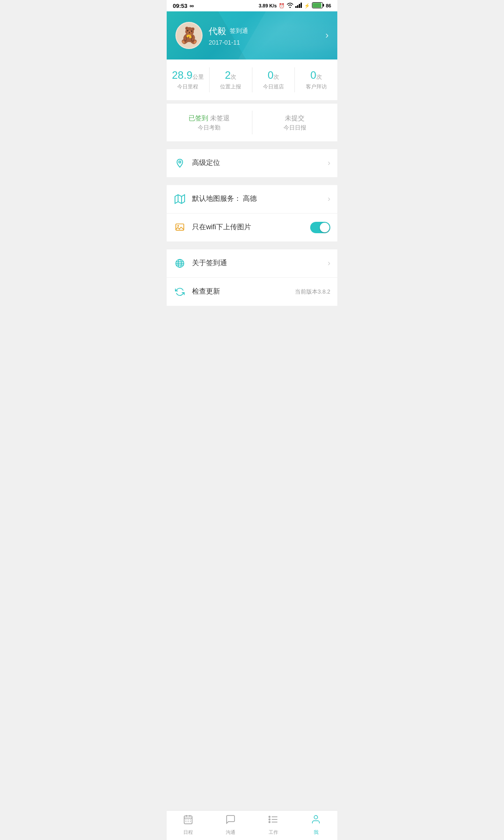 This screenshot has height=840, width=504. Describe the element at coordinates (252, 122) in the screenshot. I see `attendance-section: 已签到 未签退 今日考勤 未提交 今日日报` at that location.